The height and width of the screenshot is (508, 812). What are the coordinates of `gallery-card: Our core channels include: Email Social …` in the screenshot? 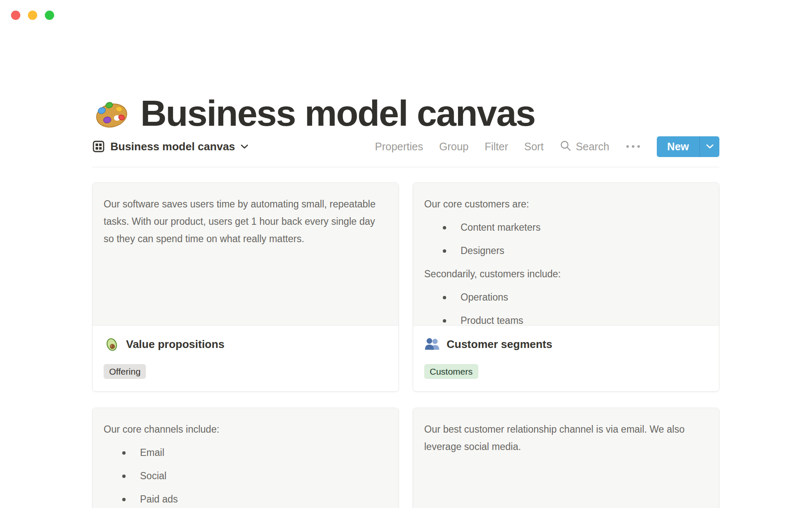 It's located at (245, 458).